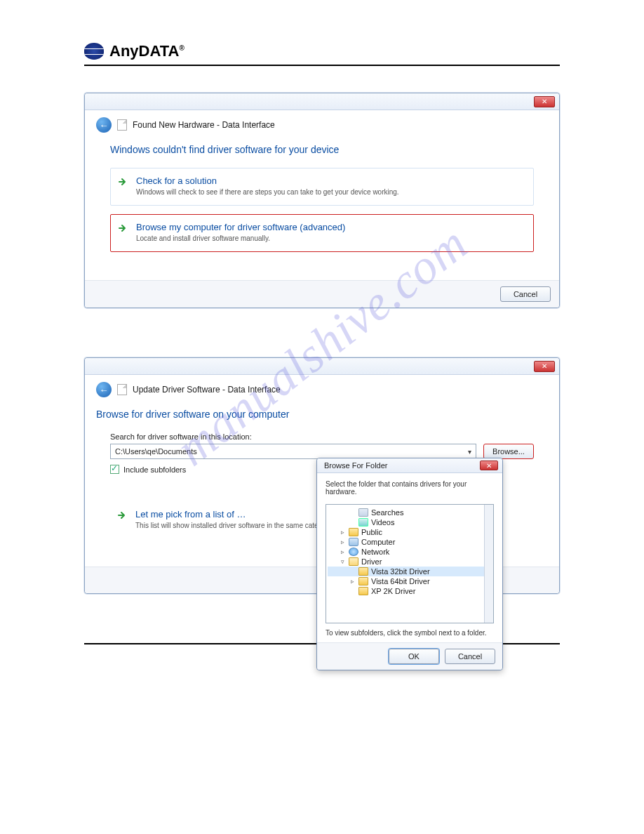  Describe the element at coordinates (293, 451) in the screenshot. I see `path-dropdown: C:\Users\qe\Documents` at that location.